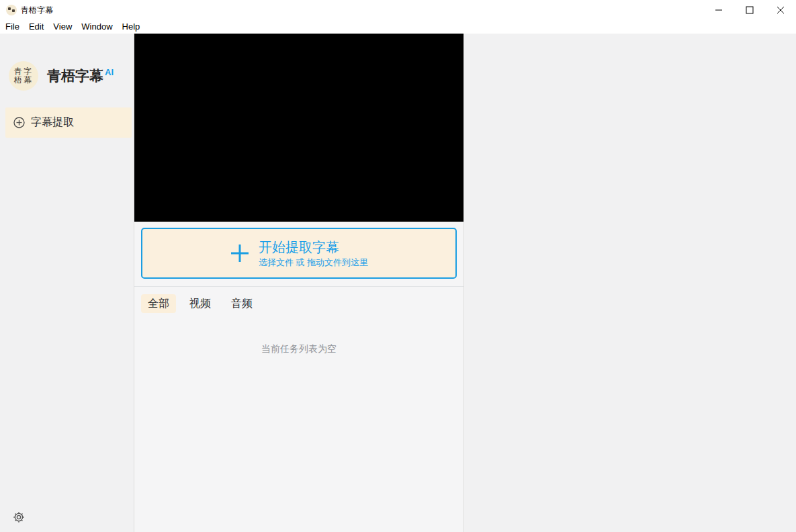  Describe the element at coordinates (37, 11) in the screenshot. I see `window-title: 青梧字幕` at that location.